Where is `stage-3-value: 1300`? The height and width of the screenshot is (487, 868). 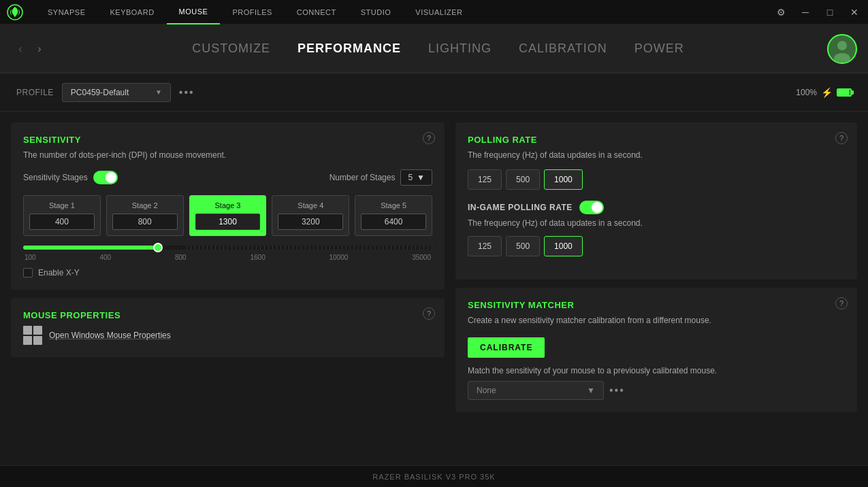 stage-3-value: 1300 is located at coordinates (228, 222).